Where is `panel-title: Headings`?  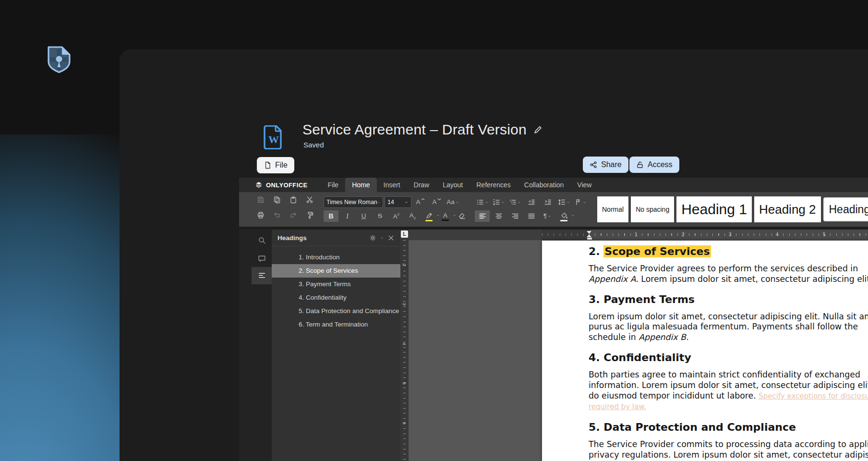
panel-title: Headings is located at coordinates (324, 238).